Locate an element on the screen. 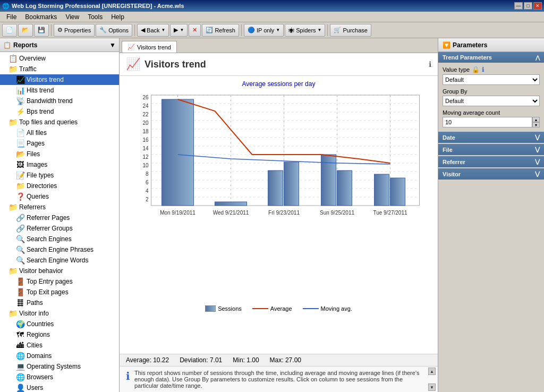  tree-item-users: 👤Users is located at coordinates (60, 387).